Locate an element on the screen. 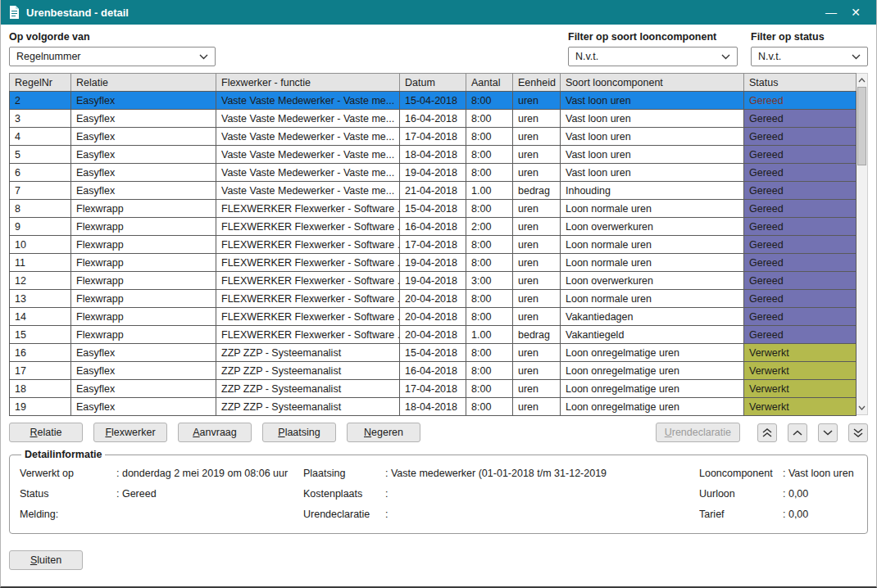  cell-regelnr: 15 is located at coordinates (41, 335).